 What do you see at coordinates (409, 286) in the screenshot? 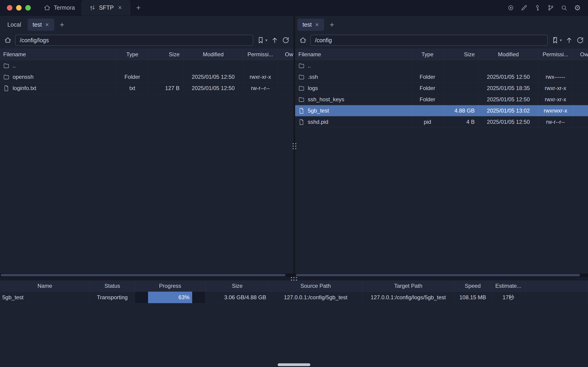
I see `transfer-column-header-target: Target Path` at bounding box center [409, 286].